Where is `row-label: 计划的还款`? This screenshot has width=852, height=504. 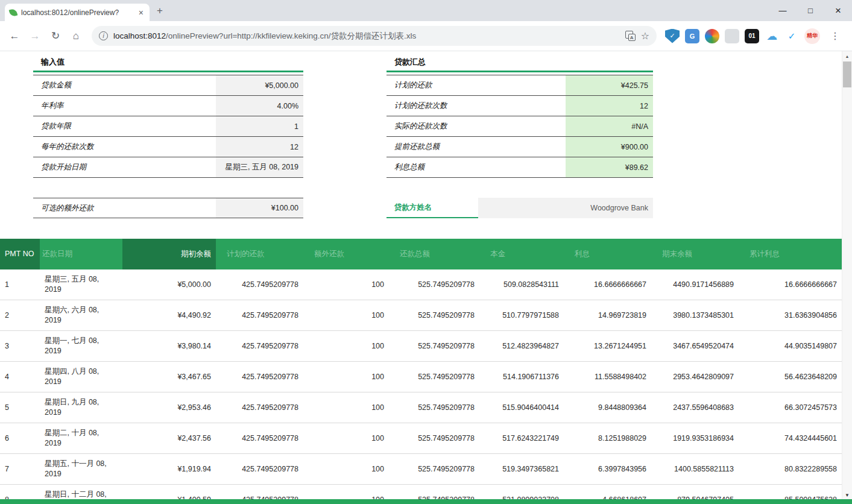 row-label: 计划的还款 is located at coordinates (476, 86).